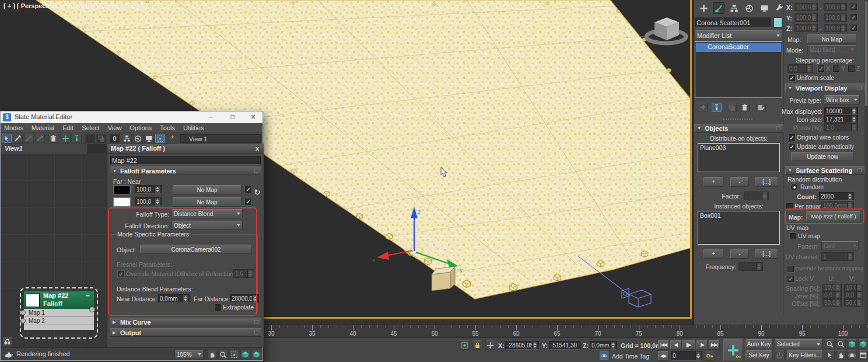 This screenshot has width=868, height=362. What do you see at coordinates (44, 149) in the screenshot?
I see `node-view-tab: View1` at bounding box center [44, 149].